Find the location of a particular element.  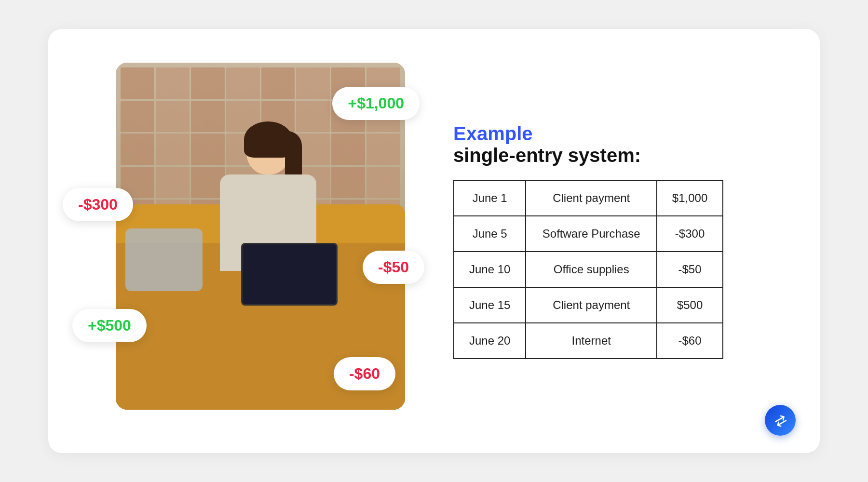

badge-minus-60: -$60 is located at coordinates (365, 374).